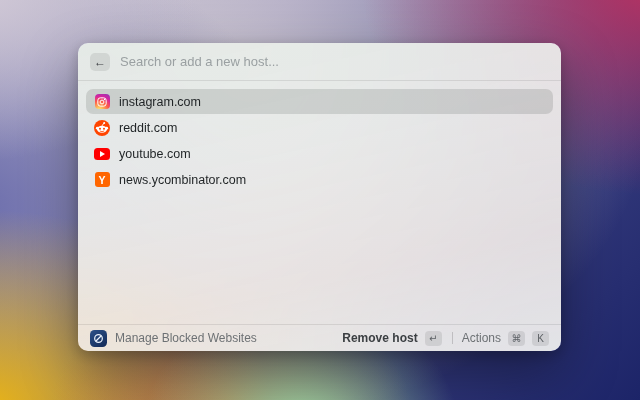 This screenshot has height=400, width=640. I want to click on footer-actions: Remove host ↵ Actions ⌘ K, so click(446, 338).